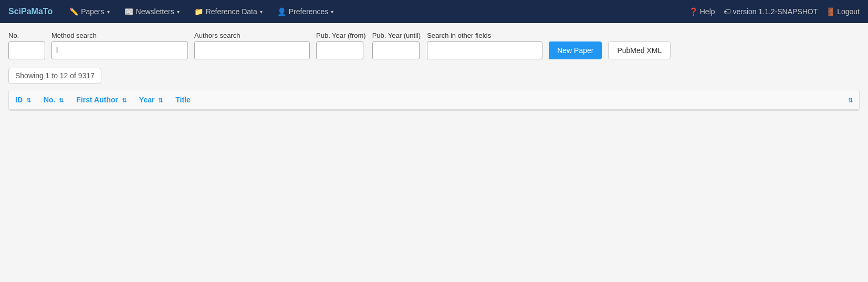 The width and height of the screenshot is (868, 282). Describe the element at coordinates (306, 12) in the screenshot. I see `nav-preferences: 👤 Preferences ▾` at that location.